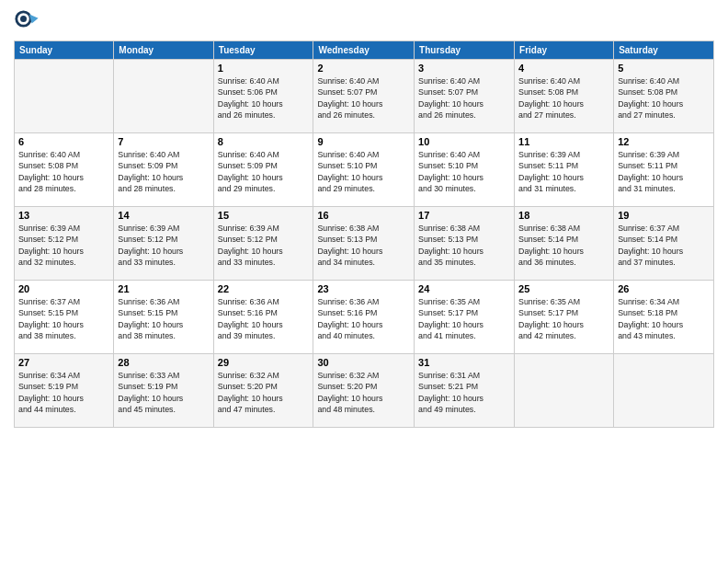  What do you see at coordinates (664, 68) in the screenshot?
I see `day-number: 5` at bounding box center [664, 68].